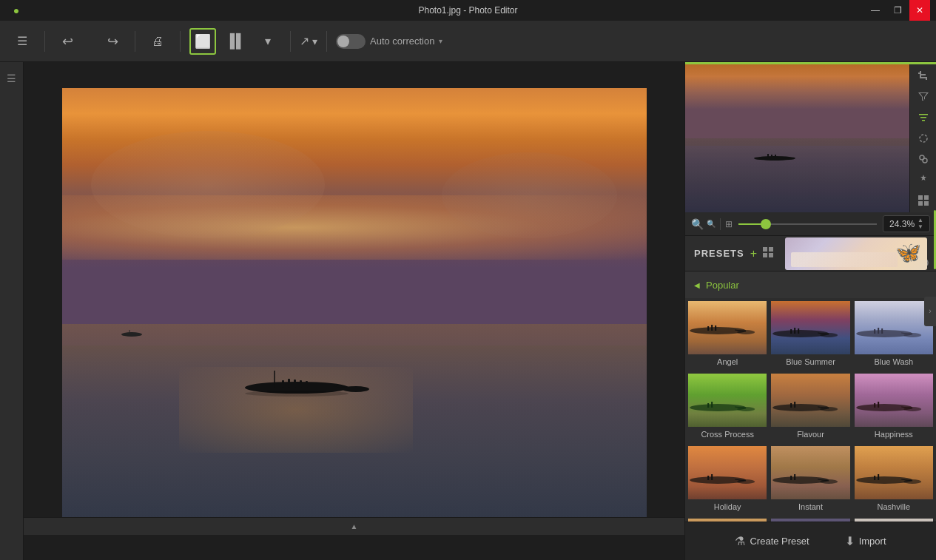 Image resolution: width=936 pixels, height=560 pixels. I want to click on zoom-slider, so click(808, 224).